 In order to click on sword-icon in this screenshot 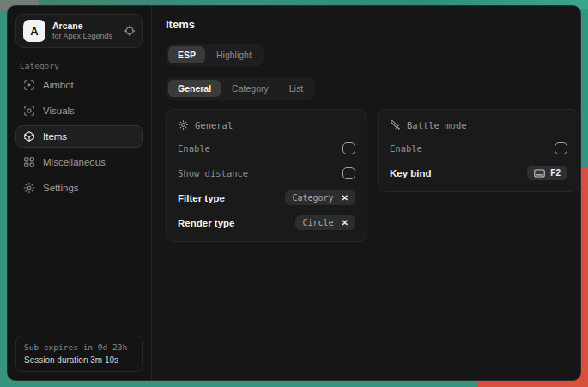, I will do `click(395, 125)`.